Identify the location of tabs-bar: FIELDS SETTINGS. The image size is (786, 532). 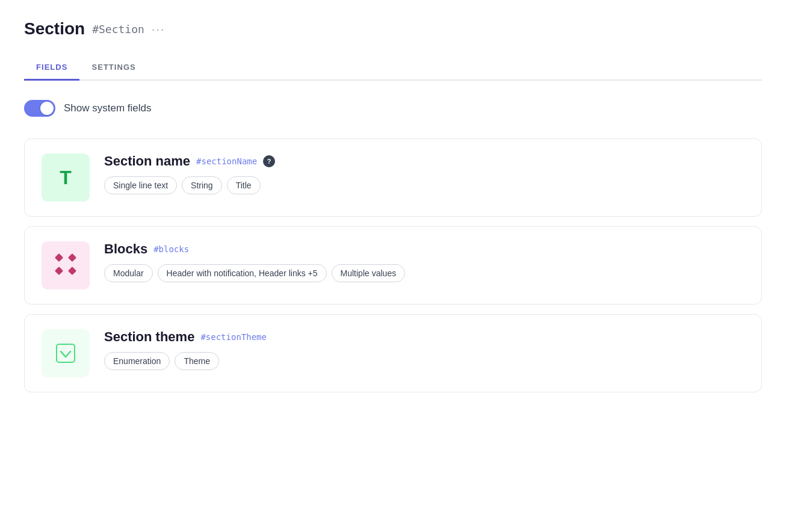
(393, 68).